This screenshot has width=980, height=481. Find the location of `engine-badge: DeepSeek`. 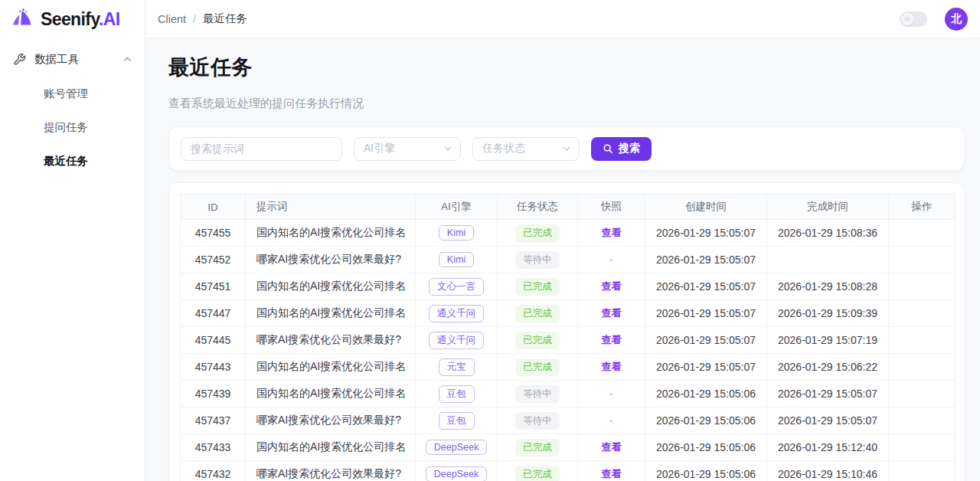

engine-badge: DeepSeek is located at coordinates (456, 447).